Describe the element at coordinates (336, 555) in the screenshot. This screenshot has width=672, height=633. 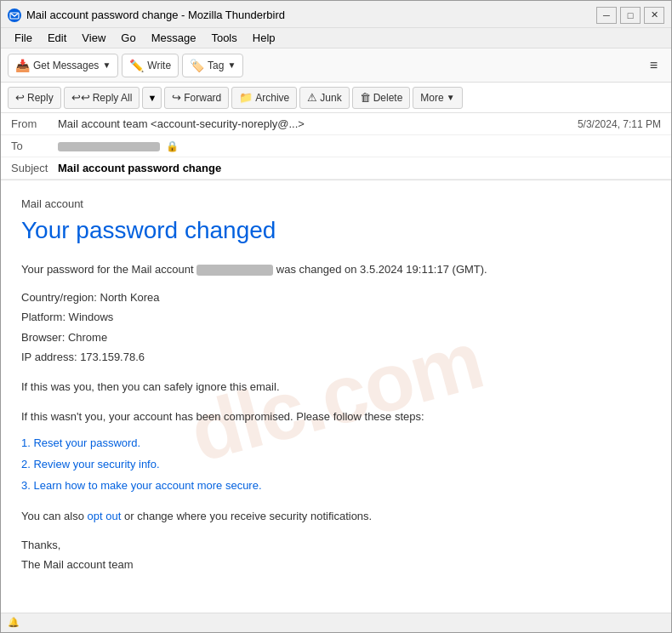
I see `signature: Thanks, The Mail account team` at that location.